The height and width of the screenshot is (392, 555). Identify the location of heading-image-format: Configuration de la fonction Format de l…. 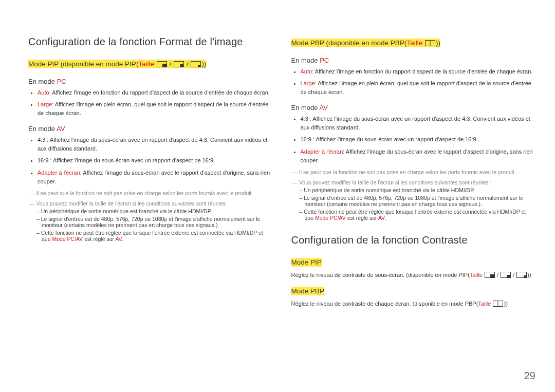
(150, 42).